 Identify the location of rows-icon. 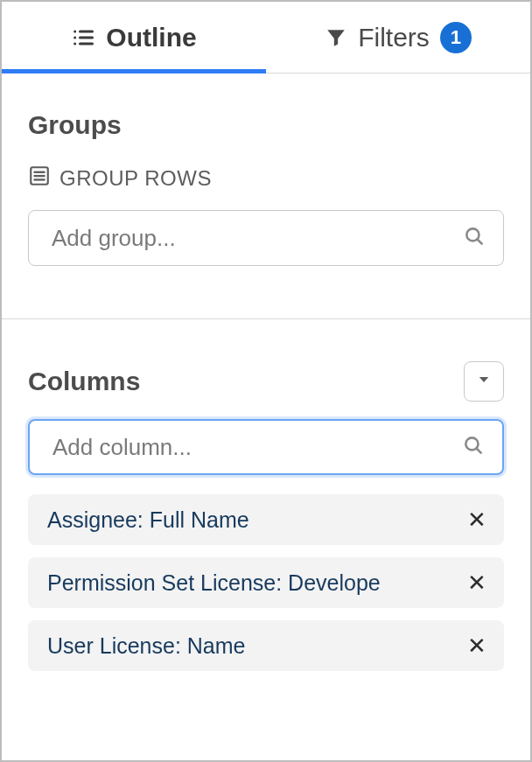
(39, 178).